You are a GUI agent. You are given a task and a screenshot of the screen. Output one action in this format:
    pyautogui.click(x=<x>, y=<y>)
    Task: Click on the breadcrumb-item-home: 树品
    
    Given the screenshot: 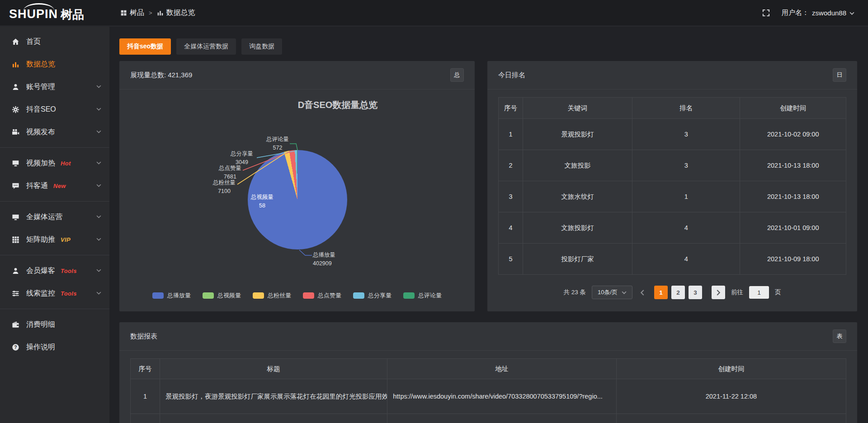 What is the action you would take?
    pyautogui.click(x=132, y=13)
    